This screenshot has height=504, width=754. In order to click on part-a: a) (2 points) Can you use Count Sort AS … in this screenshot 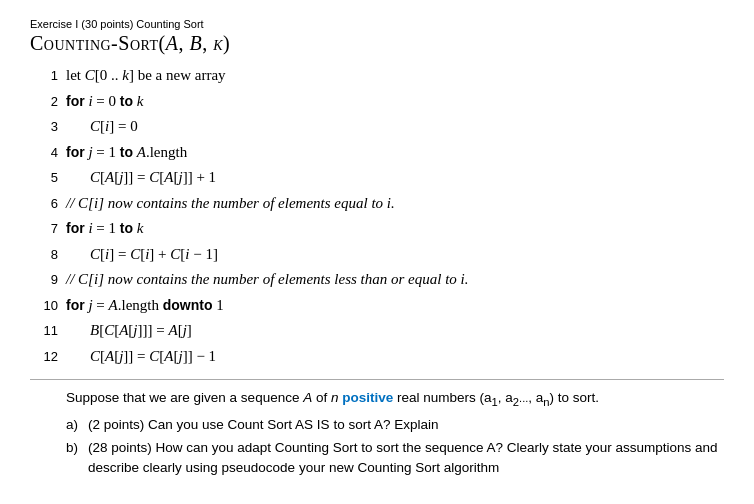, I will do `click(395, 425)`.